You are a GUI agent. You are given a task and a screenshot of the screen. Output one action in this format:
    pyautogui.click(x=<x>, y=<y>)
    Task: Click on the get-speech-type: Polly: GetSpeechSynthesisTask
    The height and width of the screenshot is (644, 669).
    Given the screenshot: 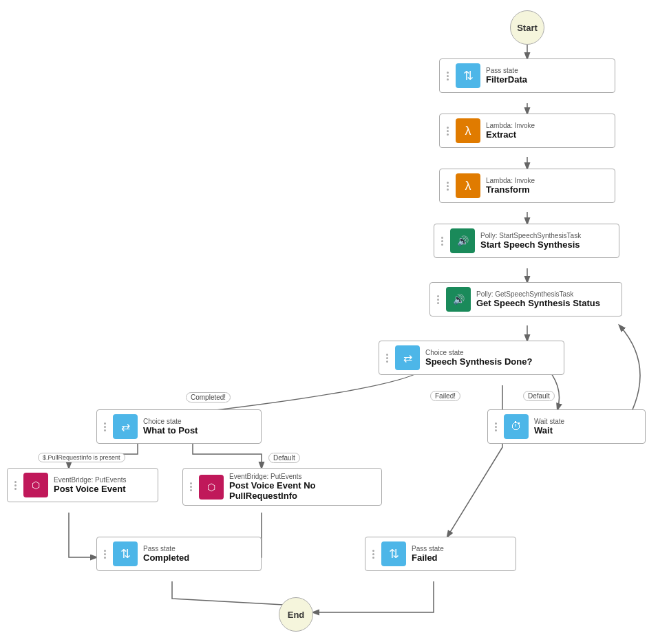 What is the action you would take?
    pyautogui.click(x=538, y=294)
    